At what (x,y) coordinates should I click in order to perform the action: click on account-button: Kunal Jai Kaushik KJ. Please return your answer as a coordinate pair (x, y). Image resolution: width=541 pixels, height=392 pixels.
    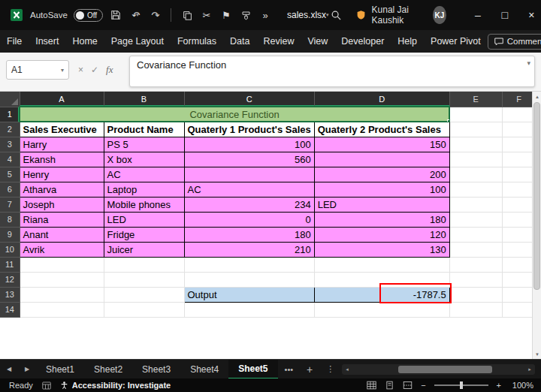
    Looking at the image, I should click on (401, 15).